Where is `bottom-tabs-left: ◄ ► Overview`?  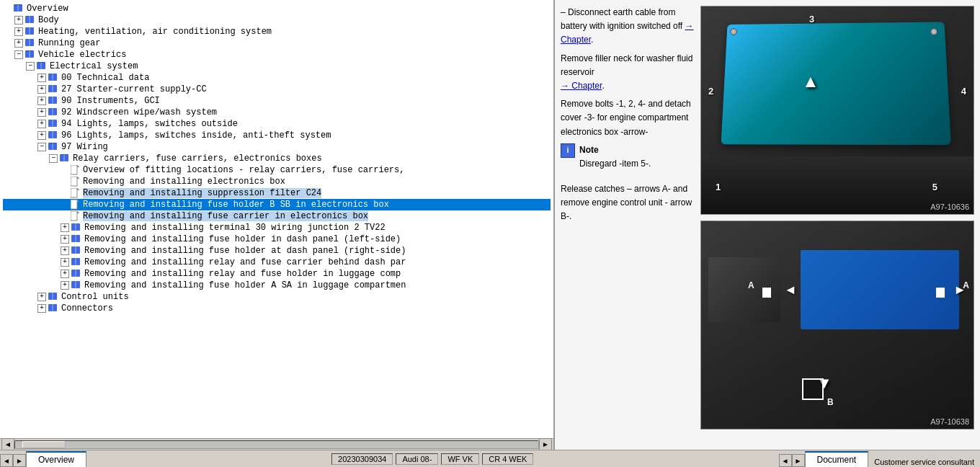 bottom-tabs-left: ◄ ► Overview is located at coordinates (43, 458).